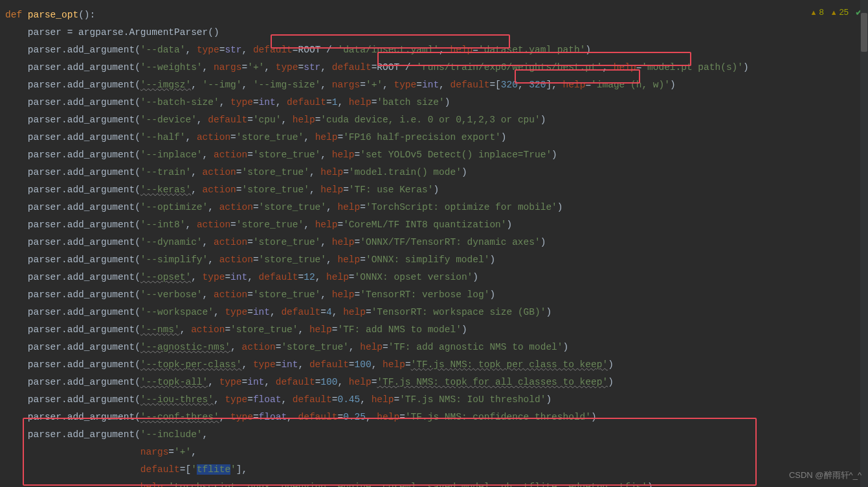 This screenshot has width=868, height=487. I want to click on code-line: parser.add_argument('--half', action='st…, so click(434, 137).